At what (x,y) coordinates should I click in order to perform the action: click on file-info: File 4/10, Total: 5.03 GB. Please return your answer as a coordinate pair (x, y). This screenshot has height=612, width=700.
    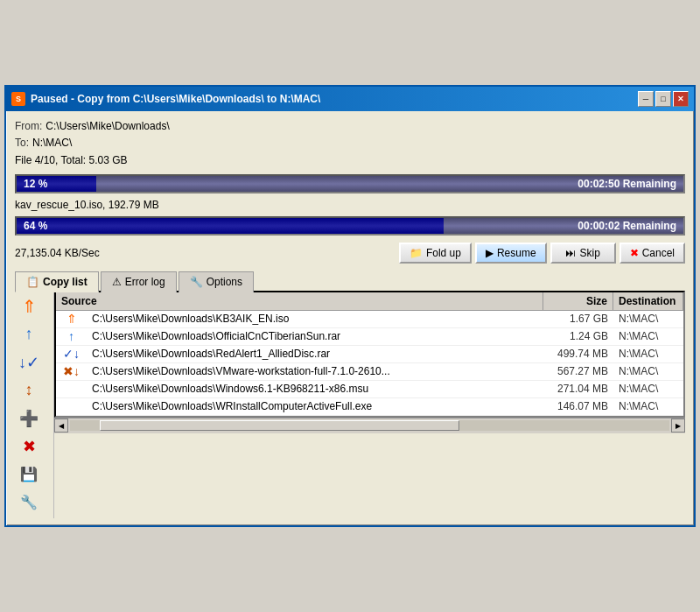
    Looking at the image, I should click on (72, 161).